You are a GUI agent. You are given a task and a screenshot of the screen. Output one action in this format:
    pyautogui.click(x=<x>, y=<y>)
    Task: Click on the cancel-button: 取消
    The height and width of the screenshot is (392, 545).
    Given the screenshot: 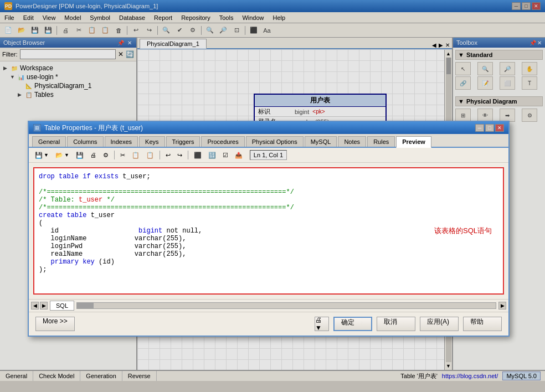 What is the action you would take?
    pyautogui.click(x=396, y=324)
    